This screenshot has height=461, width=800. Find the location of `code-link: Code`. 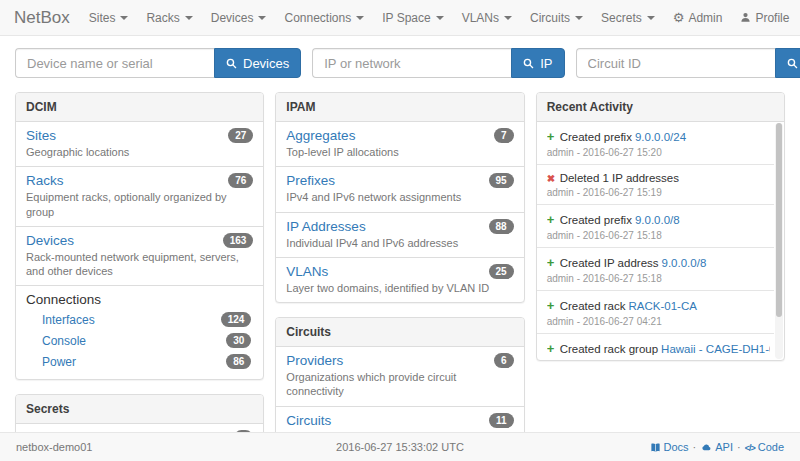

code-link: Code is located at coordinates (764, 447).